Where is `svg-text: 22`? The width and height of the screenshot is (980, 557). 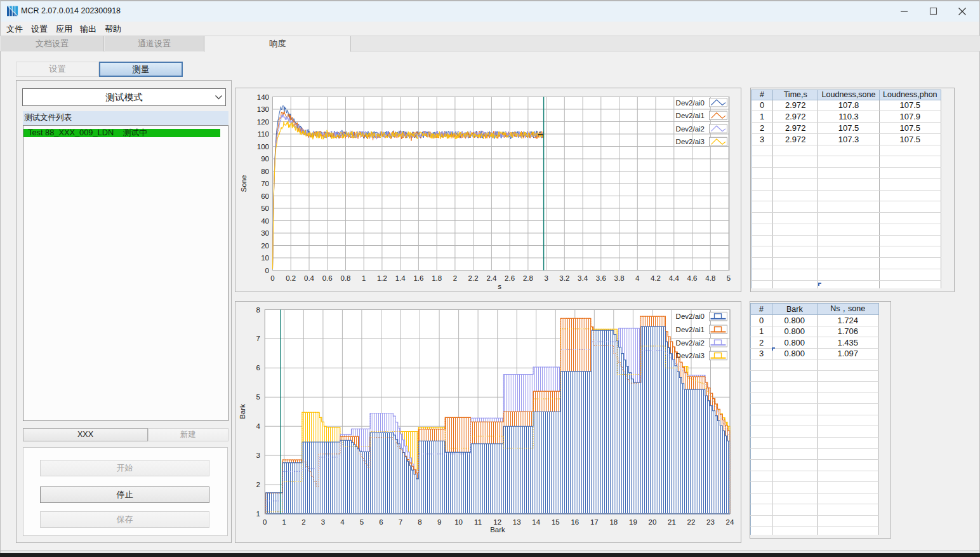 svg-text: 22 is located at coordinates (692, 522).